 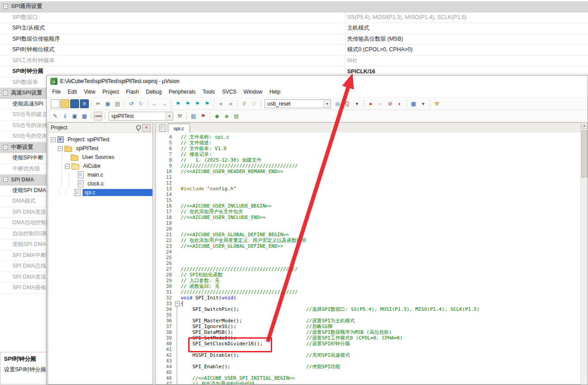 What do you see at coordinates (236, 116) in the screenshot?
I see `manage-books-icon: ▤` at bounding box center [236, 116].